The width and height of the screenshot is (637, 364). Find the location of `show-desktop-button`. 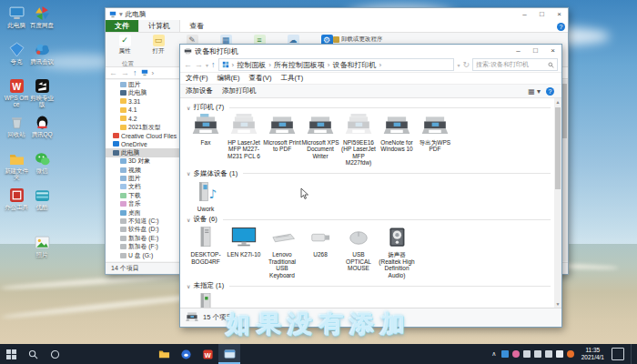

show-desktop-button is located at coordinates (633, 354).